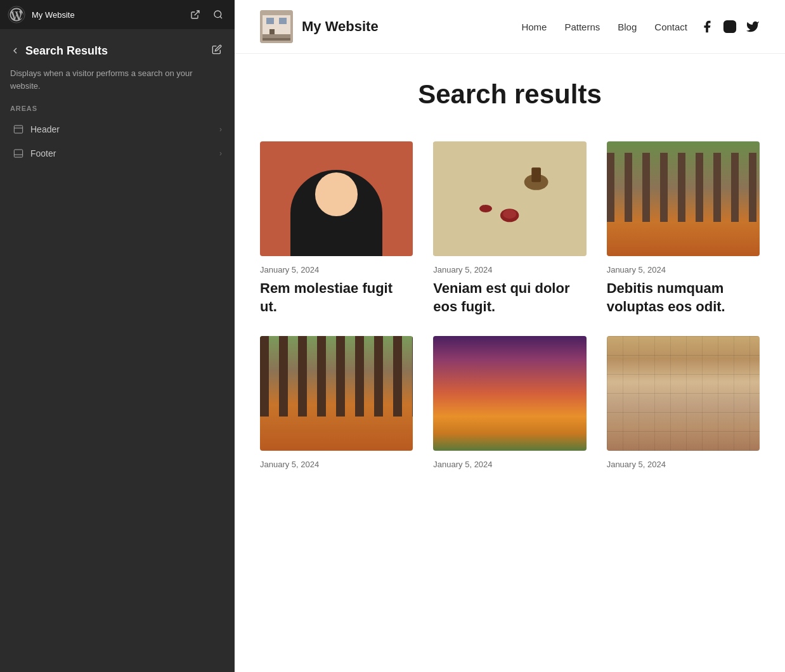 Image resolution: width=785 pixels, height=672 pixels. What do you see at coordinates (125, 153) in the screenshot?
I see `footer-label: Footer` at bounding box center [125, 153].